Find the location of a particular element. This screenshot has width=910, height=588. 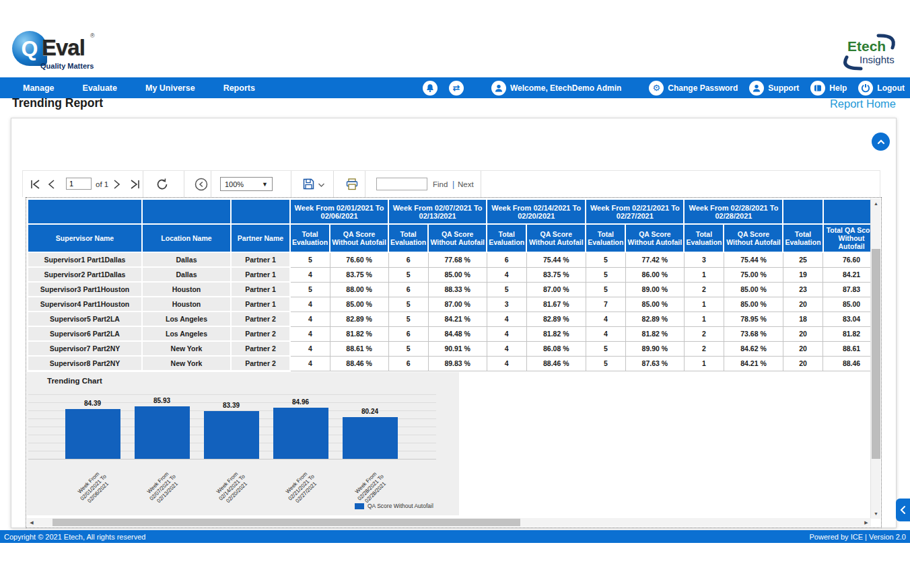

notifications-bell-icon is located at coordinates (430, 88).